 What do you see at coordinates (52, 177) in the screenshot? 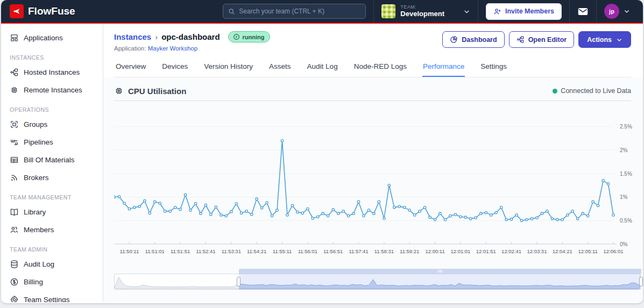
I see `sidebar-item-brokers: Brokers` at bounding box center [52, 177].